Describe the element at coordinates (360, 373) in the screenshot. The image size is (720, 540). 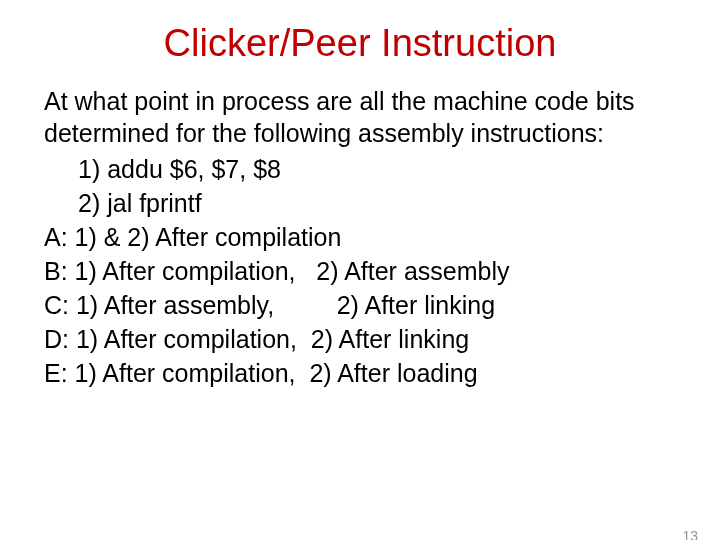
I see `choice-e: E: 1) After compilation, 2) After loadin…` at that location.